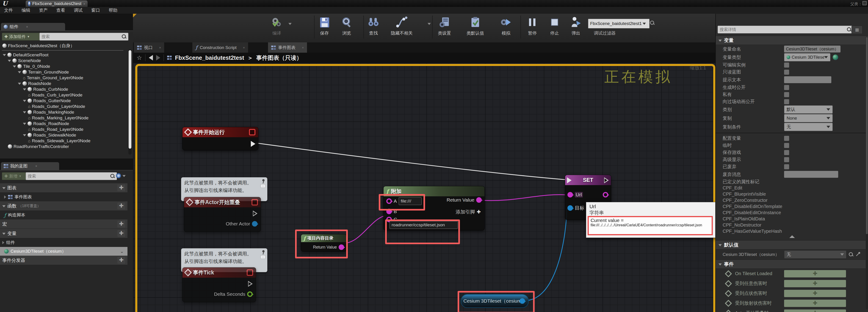 The width and height of the screenshot is (868, 312). What do you see at coordinates (63, 90) in the screenshot?
I see `tree-item: Roads_CurbNode` at bounding box center [63, 90].